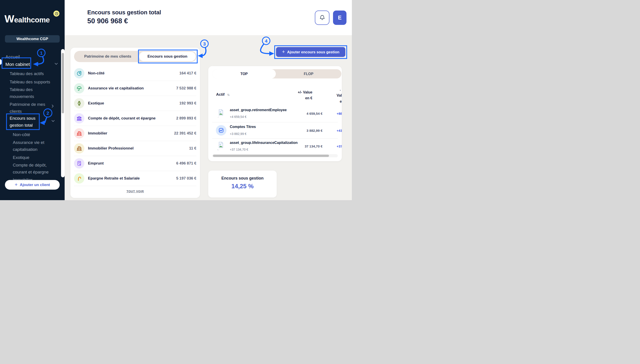  I want to click on pie-chart-icon, so click(79, 74).